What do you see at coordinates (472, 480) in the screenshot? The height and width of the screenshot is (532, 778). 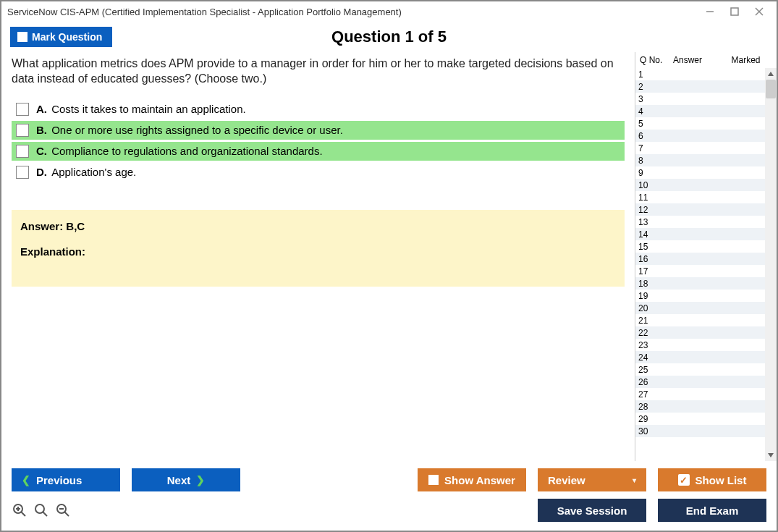 I see `show-answer-button: Show Answer` at bounding box center [472, 480].